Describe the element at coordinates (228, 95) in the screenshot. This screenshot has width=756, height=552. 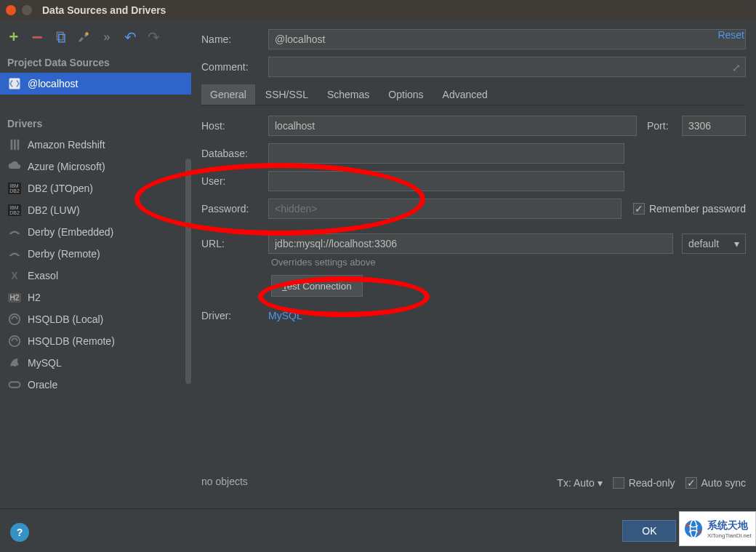
I see `tab-general: General` at that location.